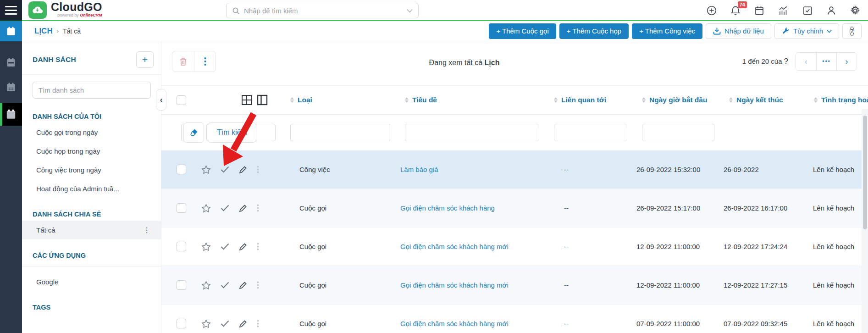  Describe the element at coordinates (471, 208) in the screenshot. I see `cell-title-link: Gọi điện chăm sóc khách hàng` at that location.